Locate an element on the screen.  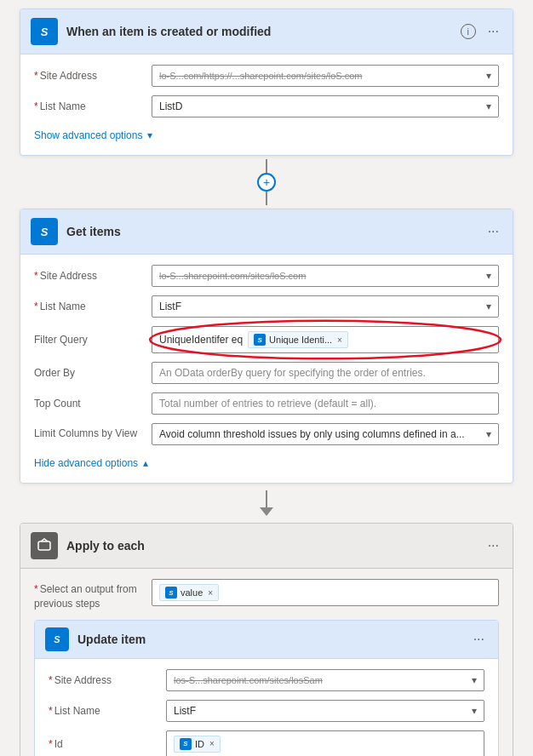
get-items-list-name-row: List Name ListF ▾ is located at coordinates (266, 306).